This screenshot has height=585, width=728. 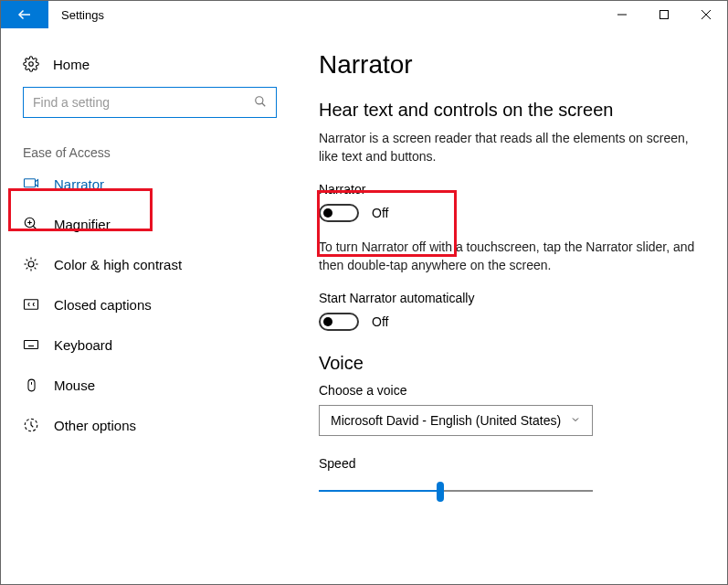 I want to click on auto-start-toggle, so click(x=339, y=322).